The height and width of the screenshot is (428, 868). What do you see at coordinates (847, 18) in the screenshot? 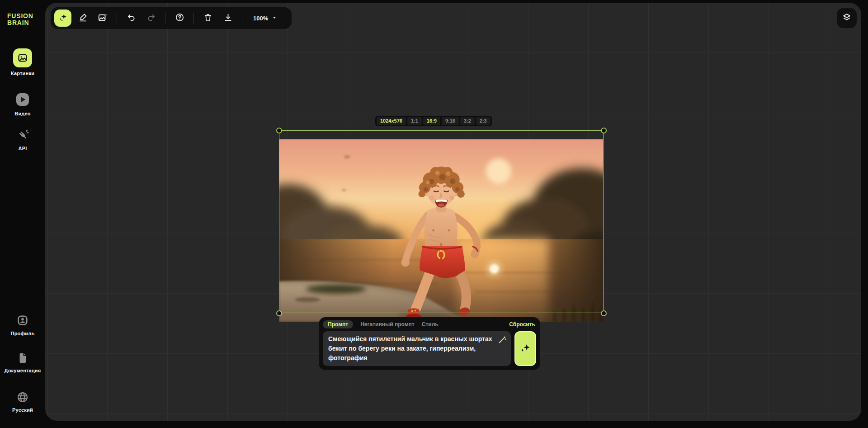
I see `layers-button` at bounding box center [847, 18].